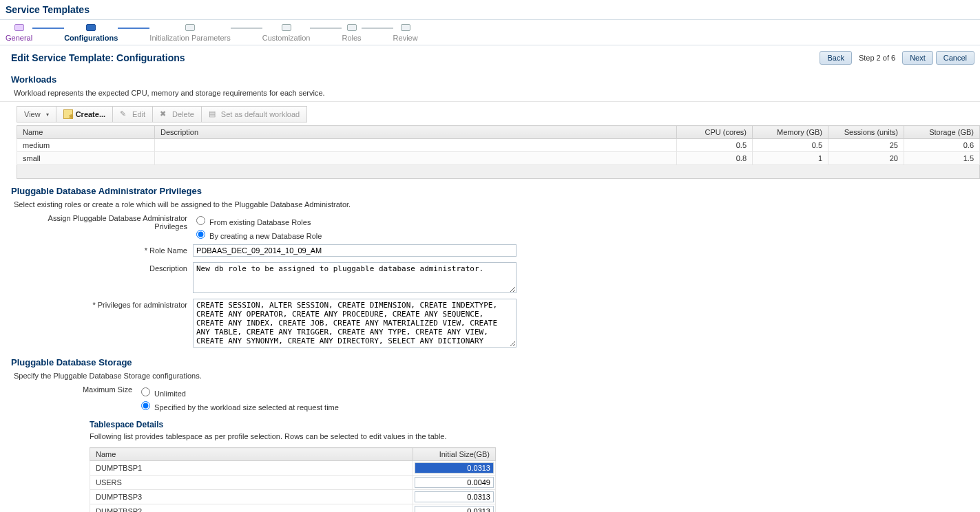 This screenshot has height=512, width=980. I want to click on col-stor: Storage (GB), so click(942, 132).